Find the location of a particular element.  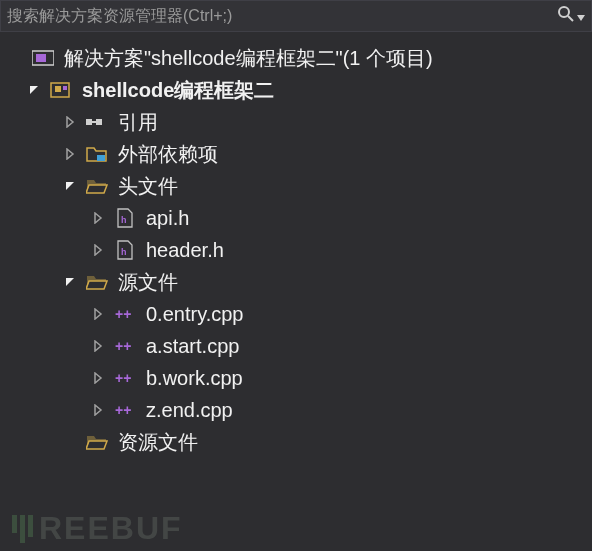

search-icon is located at coordinates (566, 16).